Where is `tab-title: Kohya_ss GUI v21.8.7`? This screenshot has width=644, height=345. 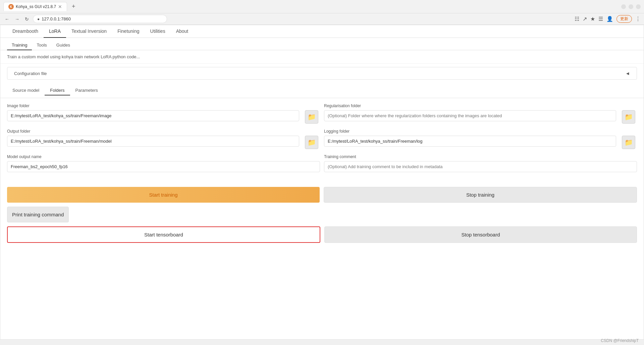
tab-title: Kohya_ss GUI v21.8.7 is located at coordinates (36, 7).